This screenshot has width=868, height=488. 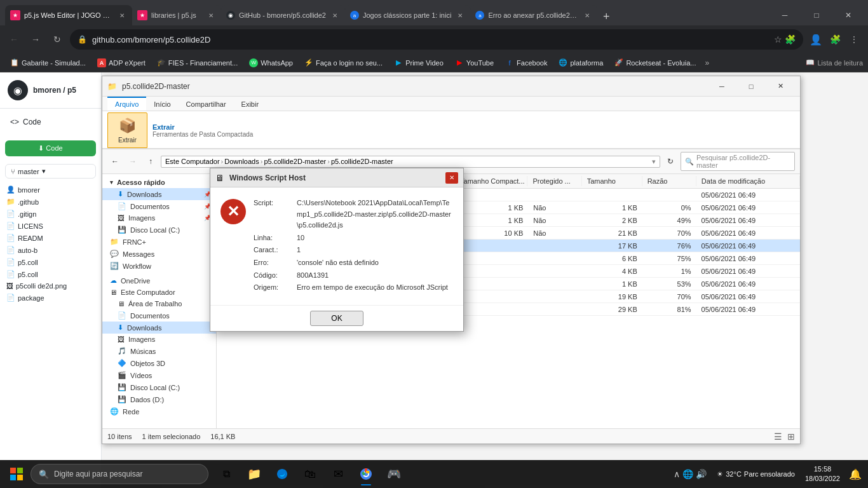 I want to click on github-file-bmorer: 👤 bmorer, so click(x=51, y=189).